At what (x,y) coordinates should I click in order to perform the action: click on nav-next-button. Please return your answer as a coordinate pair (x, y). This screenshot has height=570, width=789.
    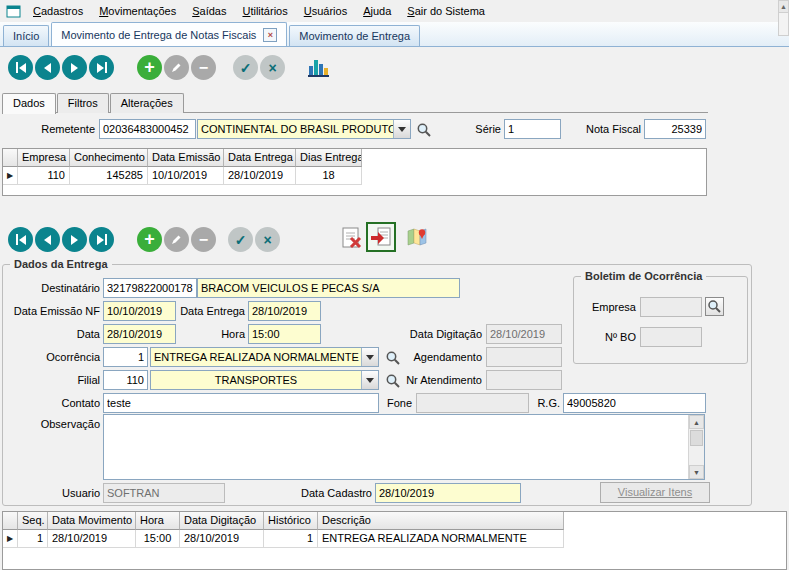
    Looking at the image, I should click on (74, 68).